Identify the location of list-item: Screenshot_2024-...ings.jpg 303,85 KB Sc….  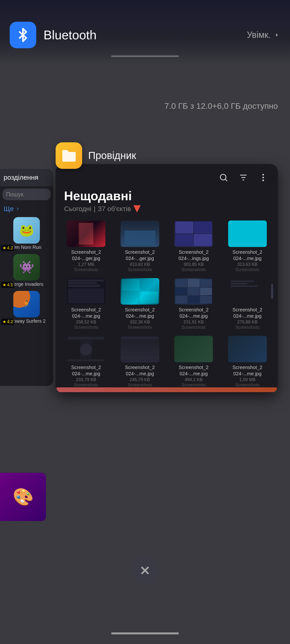
(194, 246).